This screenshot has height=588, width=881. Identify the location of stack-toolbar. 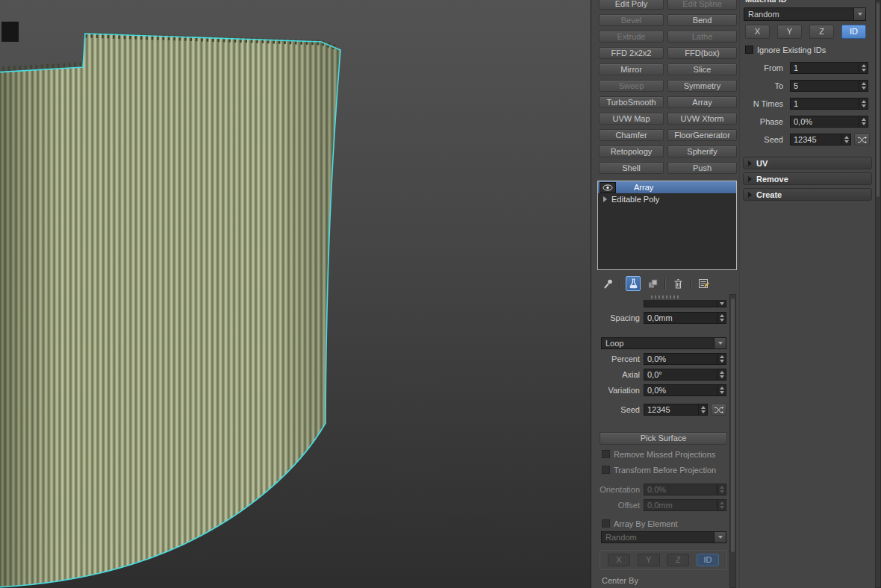
(656, 284).